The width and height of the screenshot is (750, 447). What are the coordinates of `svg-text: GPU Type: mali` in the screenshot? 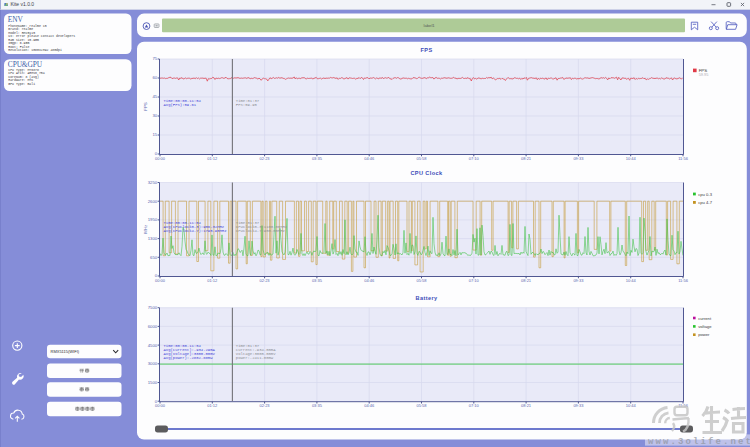 It's located at (22, 84).